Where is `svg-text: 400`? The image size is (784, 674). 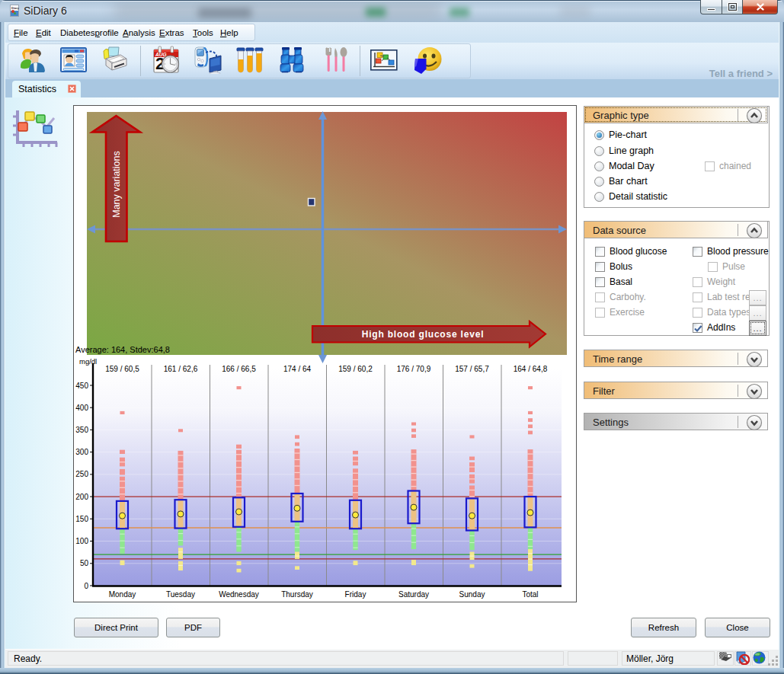 svg-text: 400 is located at coordinates (82, 408).